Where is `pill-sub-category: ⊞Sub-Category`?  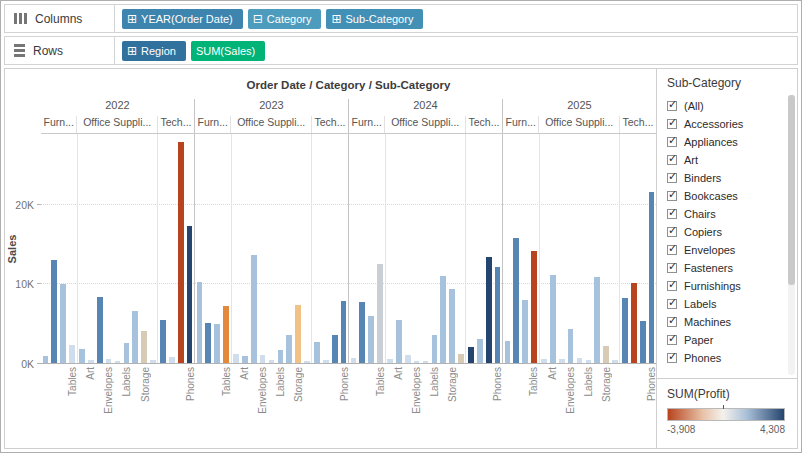 pill-sub-category: ⊞Sub-Category is located at coordinates (374, 19).